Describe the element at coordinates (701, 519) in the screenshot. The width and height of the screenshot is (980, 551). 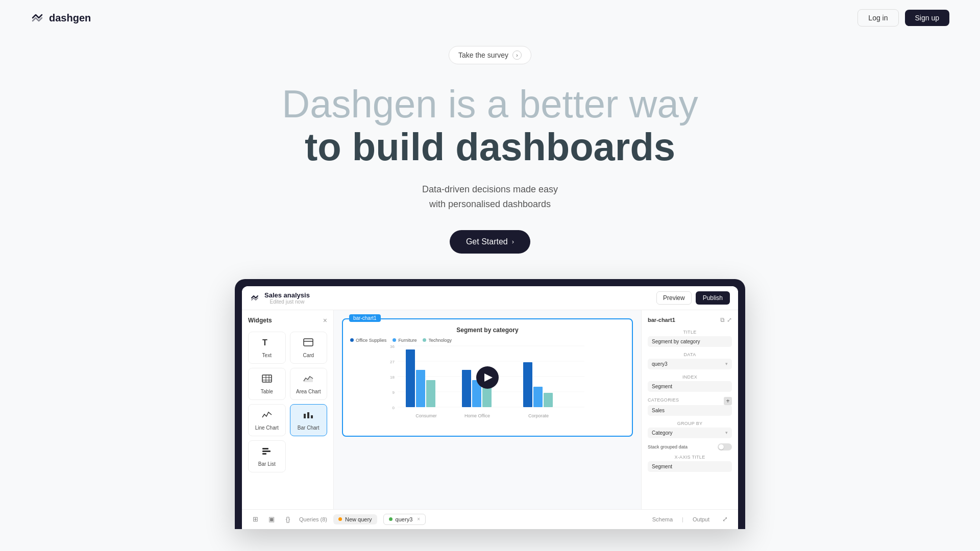
I see `output-tab: Output` at that location.